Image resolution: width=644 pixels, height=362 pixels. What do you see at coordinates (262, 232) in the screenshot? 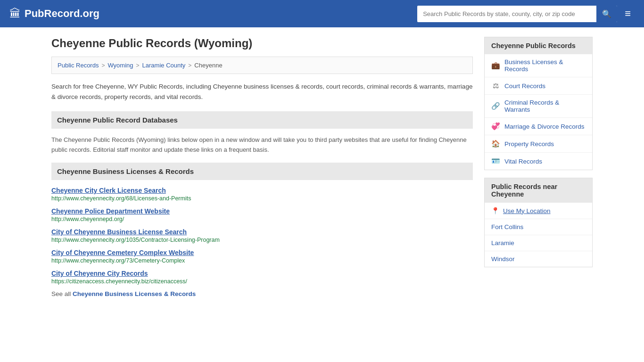
I see `record-link-title: City of Cheyenne Business License Search` at bounding box center [262, 232].